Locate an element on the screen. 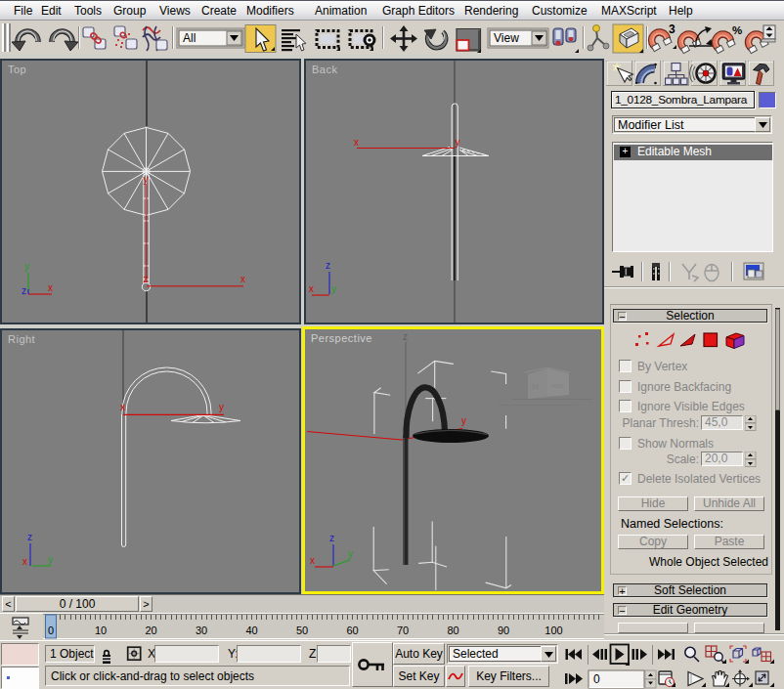 The height and width of the screenshot is (689, 784). svg-text: View is located at coordinates (506, 38).